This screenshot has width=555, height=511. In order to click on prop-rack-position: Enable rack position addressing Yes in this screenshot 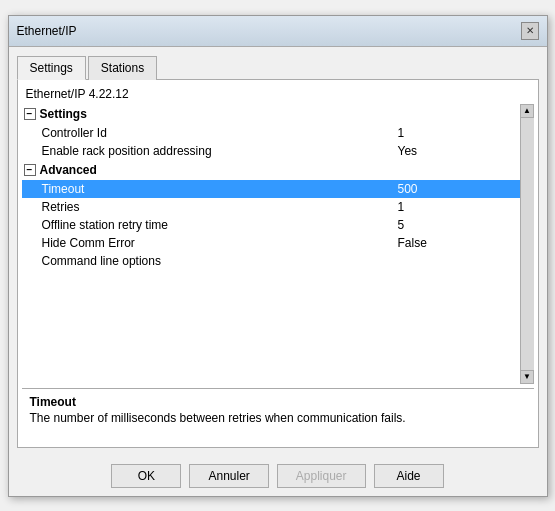, I will do `click(271, 151)`.